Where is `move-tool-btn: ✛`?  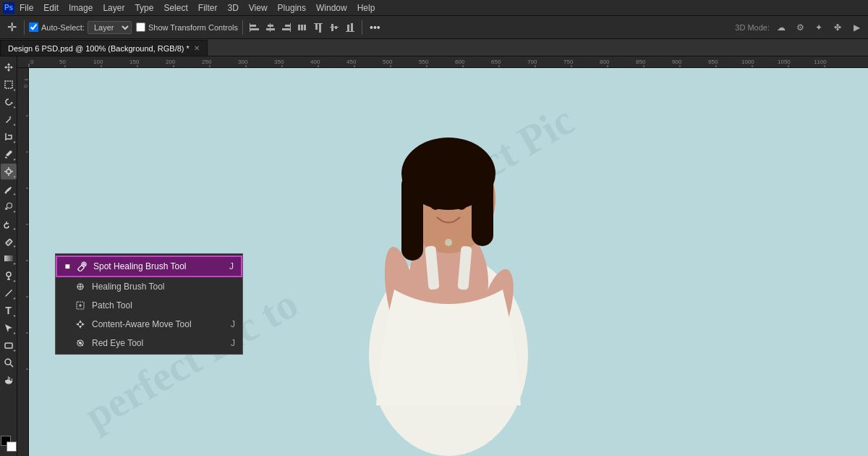 move-tool-btn: ✛ is located at coordinates (12, 28).